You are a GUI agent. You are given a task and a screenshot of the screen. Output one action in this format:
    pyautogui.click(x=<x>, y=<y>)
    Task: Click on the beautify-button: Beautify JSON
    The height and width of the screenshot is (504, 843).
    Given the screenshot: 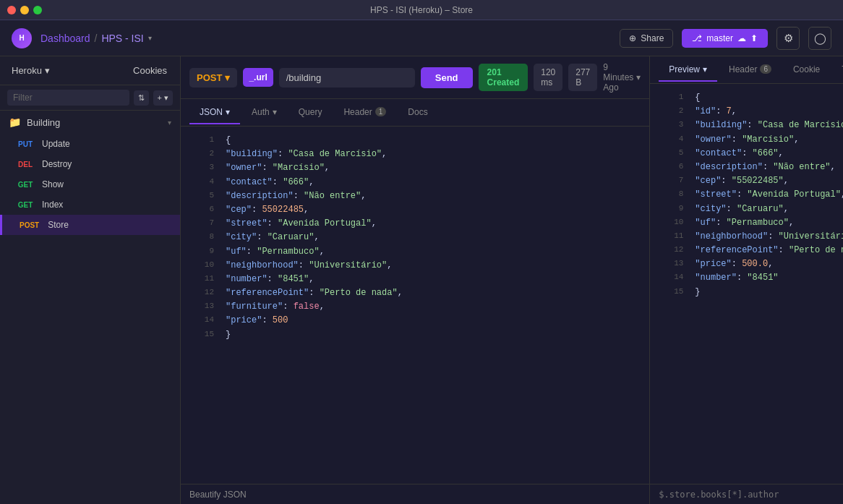 What is the action you would take?
    pyautogui.click(x=218, y=495)
    